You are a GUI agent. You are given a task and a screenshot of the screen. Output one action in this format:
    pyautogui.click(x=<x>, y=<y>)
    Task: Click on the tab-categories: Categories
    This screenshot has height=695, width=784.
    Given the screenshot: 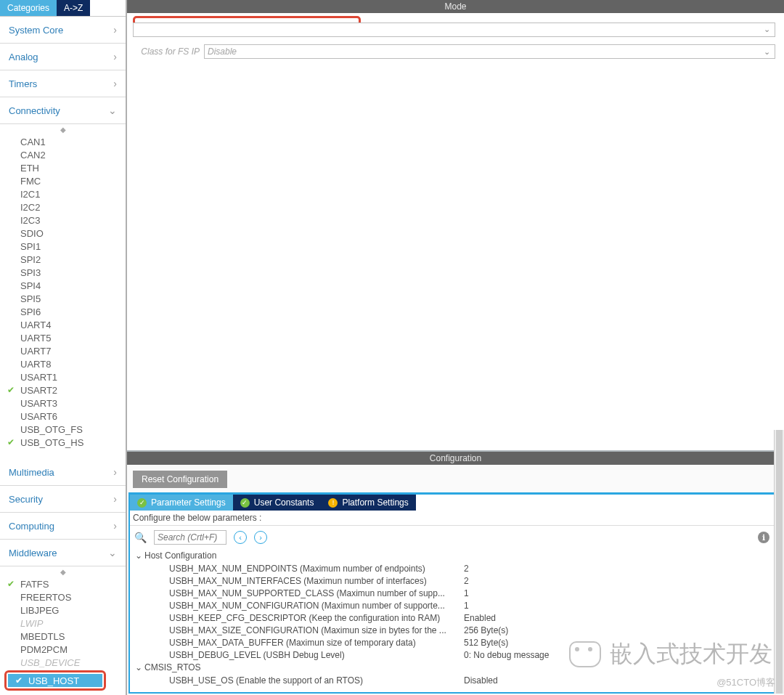 What is the action you would take?
    pyautogui.click(x=28, y=8)
    